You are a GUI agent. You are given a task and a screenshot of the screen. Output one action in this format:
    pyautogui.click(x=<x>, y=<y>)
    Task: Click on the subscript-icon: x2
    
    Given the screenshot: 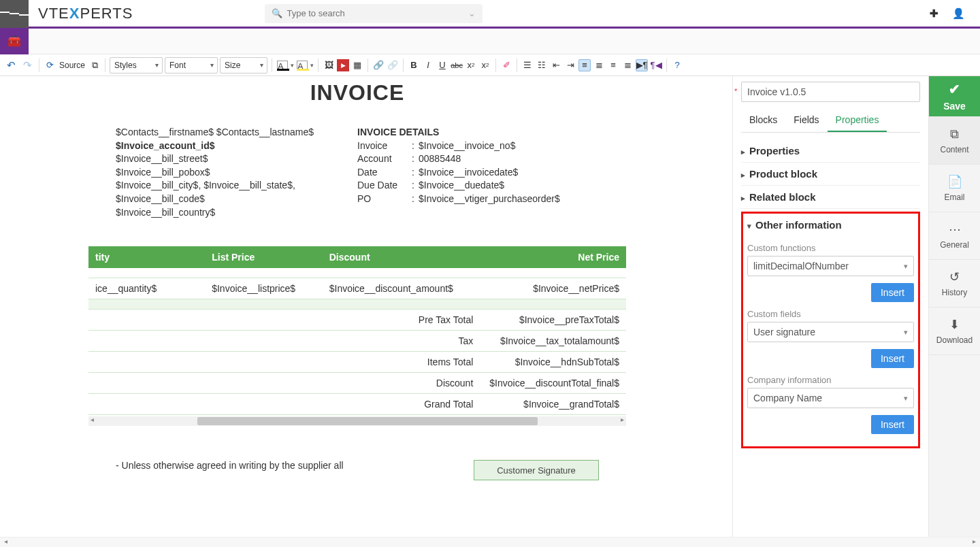 What is the action you would take?
    pyautogui.click(x=471, y=65)
    